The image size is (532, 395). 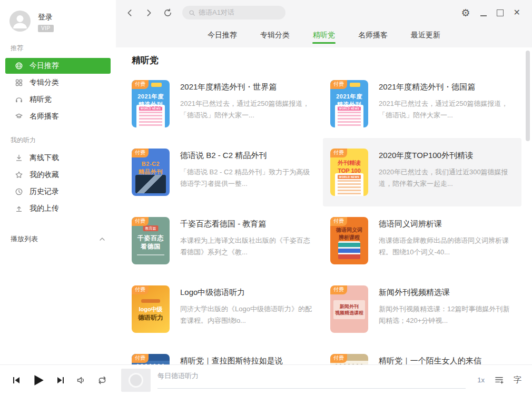 I want to click on sidebar-item-label: 历史记录, so click(x=44, y=192).